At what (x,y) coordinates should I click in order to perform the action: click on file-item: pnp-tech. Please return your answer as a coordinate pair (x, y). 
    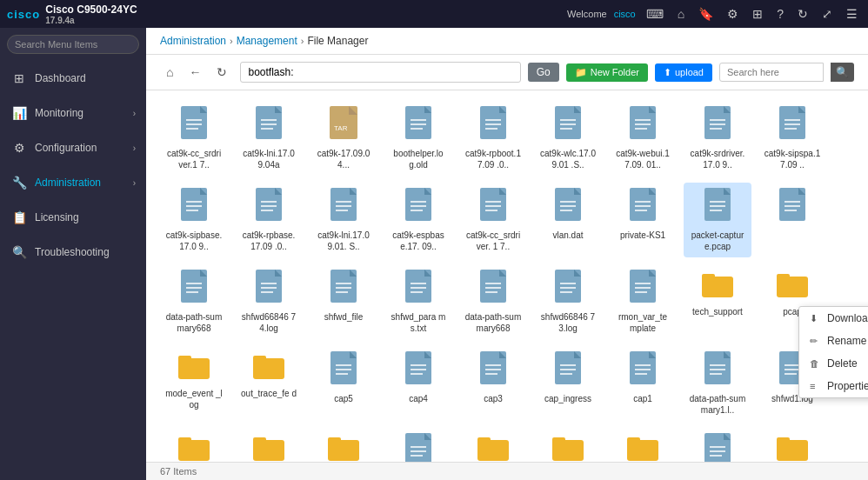
    Looking at the image, I should click on (194, 445).